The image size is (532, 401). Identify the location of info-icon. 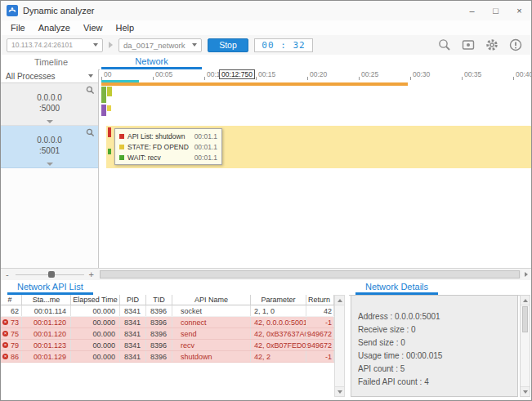
(516, 45).